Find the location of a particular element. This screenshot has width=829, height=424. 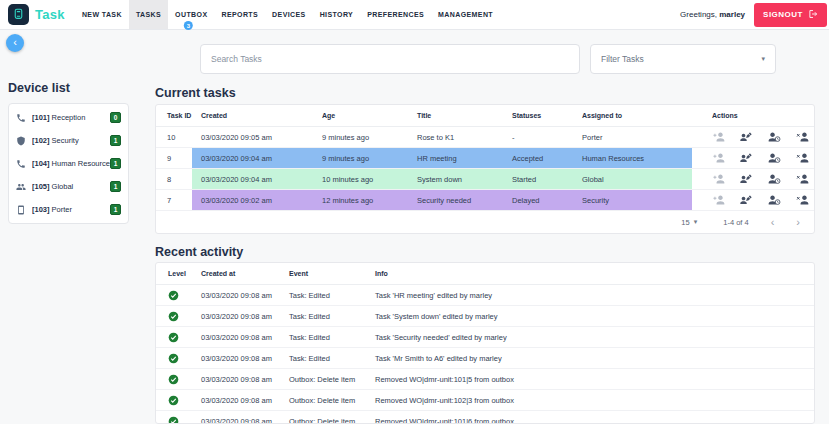

task-assigned-cell: Global is located at coordinates (633, 180).